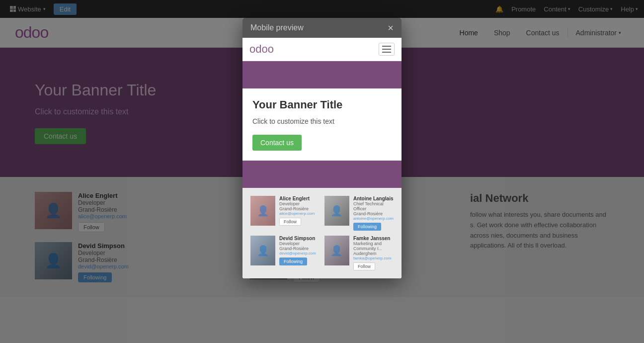 This screenshot has height=343, width=644. Describe the element at coordinates (374, 213) in the screenshot. I see `mobile-team-info: Antoine Langlais Chief Technical Officer…` at that location.